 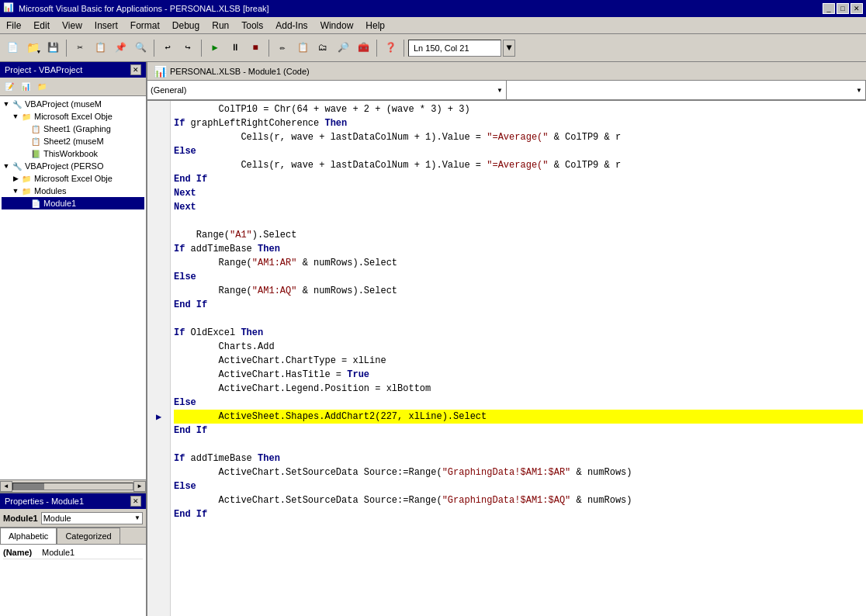 What do you see at coordinates (255, 48) in the screenshot?
I see `toolbar-stop-btn: ■` at bounding box center [255, 48].